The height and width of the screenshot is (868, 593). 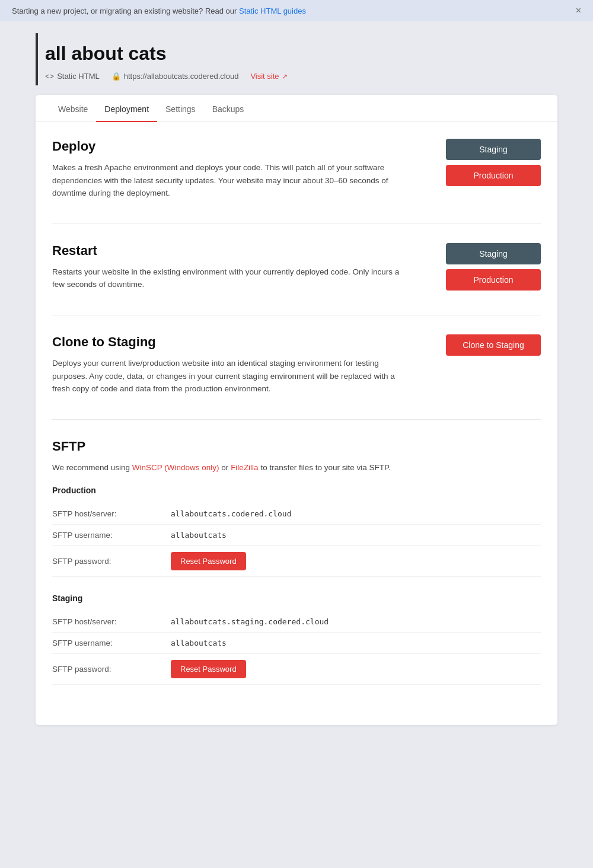 What do you see at coordinates (296, 468) in the screenshot?
I see `sftp-intro: We recommend using WinSCP (Windows only)…` at bounding box center [296, 468].